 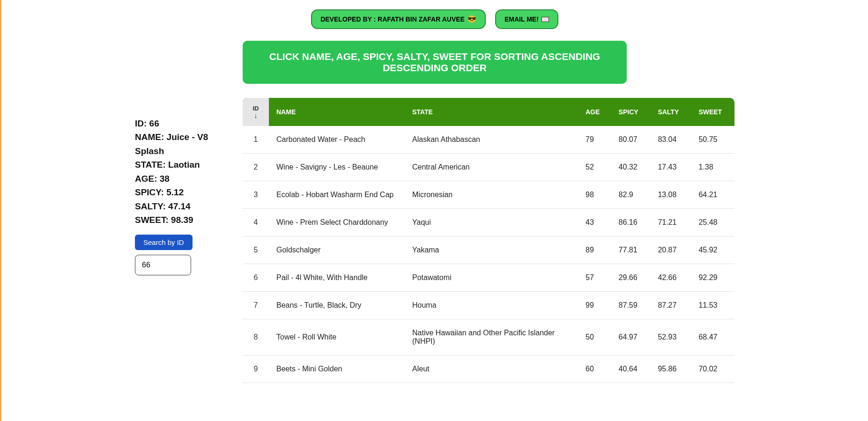 What do you see at coordinates (256, 337) in the screenshot?
I see `cell-id: 8` at bounding box center [256, 337].